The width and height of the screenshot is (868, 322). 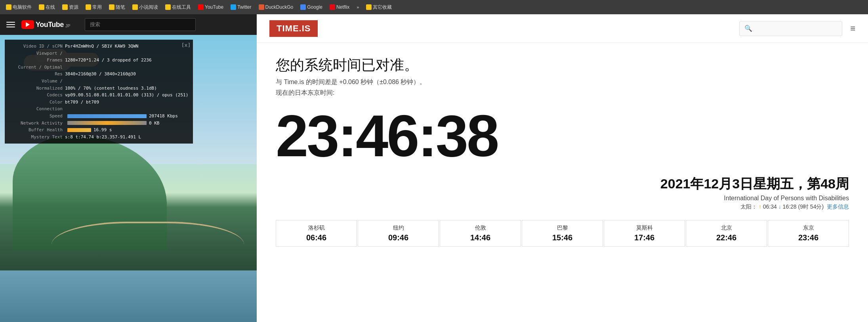 I want to click on youtube-logo: YouTube JP, so click(x=46, y=25).